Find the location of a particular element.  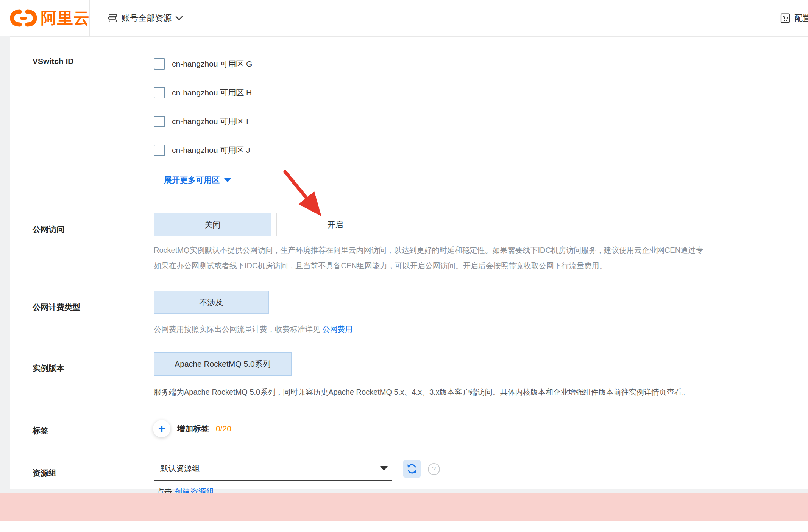

public-access-on-button: 开启 is located at coordinates (335, 225).